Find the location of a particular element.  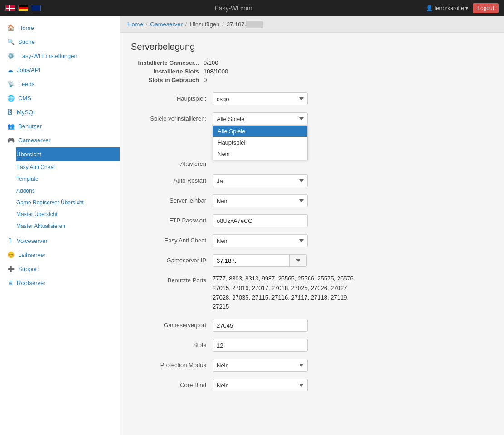

sidebar-item-mysql: 🗄 MySQL is located at coordinates (60, 112).